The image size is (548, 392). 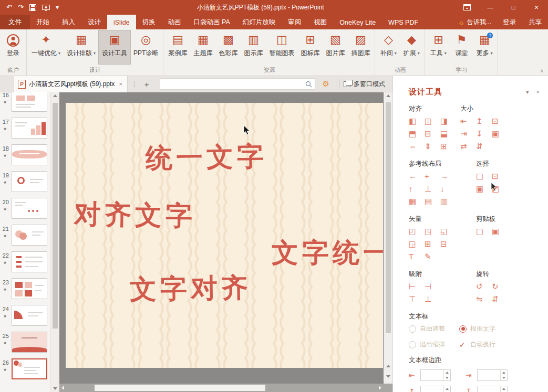 What do you see at coordinates (498, 287) in the screenshot?
I see `rotate-right-icon: ↻` at bounding box center [498, 287].